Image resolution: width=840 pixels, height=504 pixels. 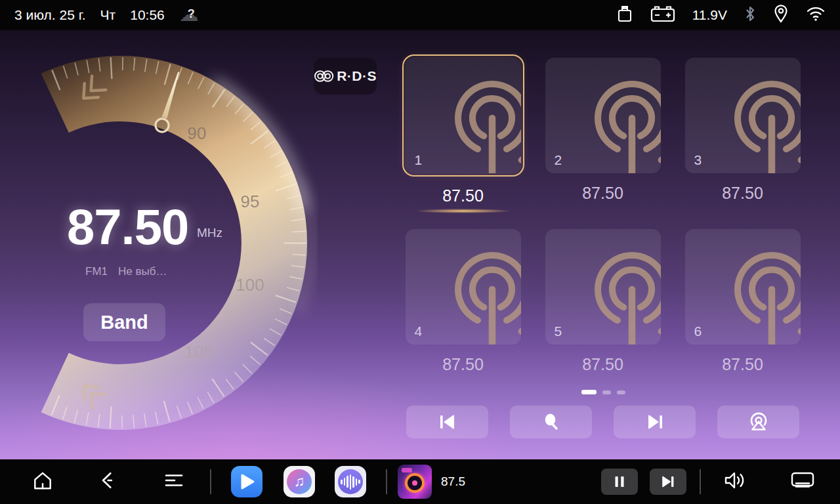 What do you see at coordinates (125, 323) in the screenshot?
I see `band-button-label: Band` at bounding box center [125, 323].